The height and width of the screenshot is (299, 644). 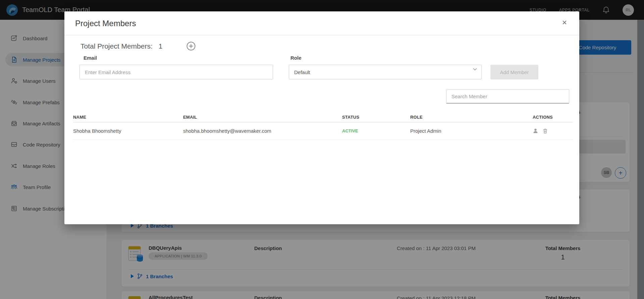 I want to click on column-header-status: STATUS, so click(x=376, y=117).